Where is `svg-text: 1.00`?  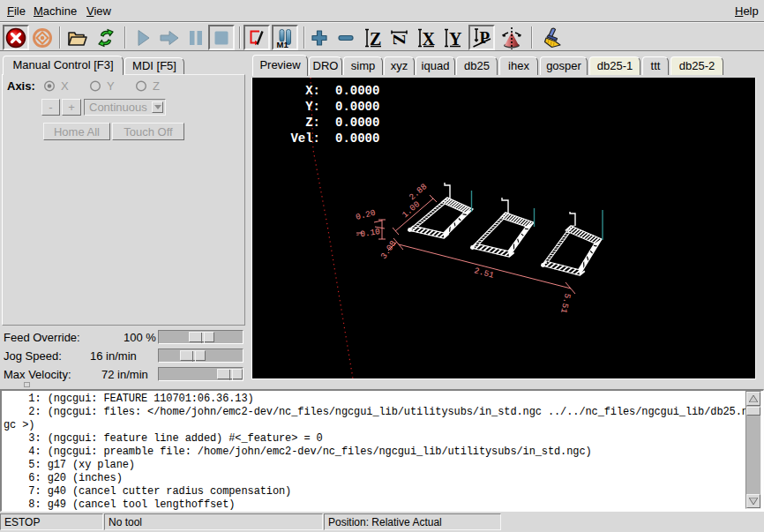 svg-text: 1.00 is located at coordinates (411, 210).